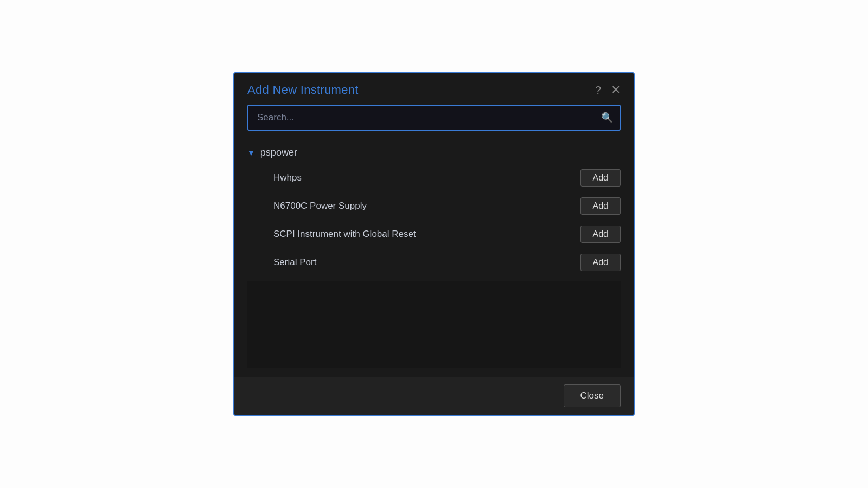 This screenshot has height=488, width=868. I want to click on chevron-down-icon: ▼, so click(251, 153).